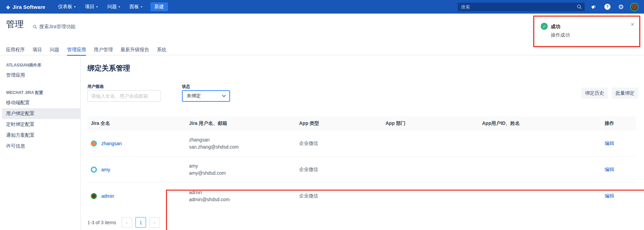  Describe the element at coordinates (41, 75) in the screenshot. I see `sidebar-entry: 管理应用` at that location.